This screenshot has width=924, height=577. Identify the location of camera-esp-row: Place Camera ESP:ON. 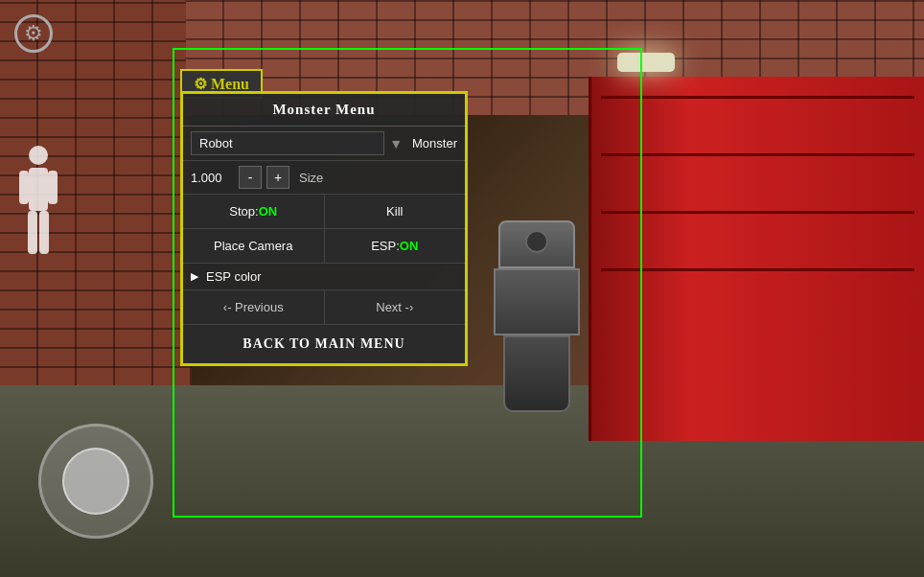
(324, 246).